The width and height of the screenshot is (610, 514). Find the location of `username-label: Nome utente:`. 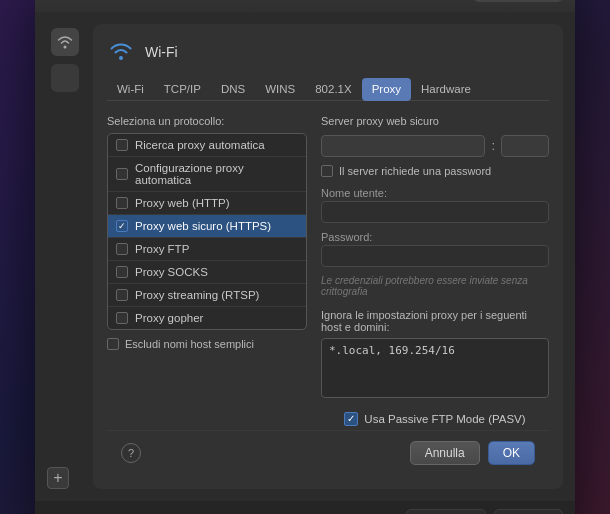

username-label: Nome utente: is located at coordinates (435, 193).